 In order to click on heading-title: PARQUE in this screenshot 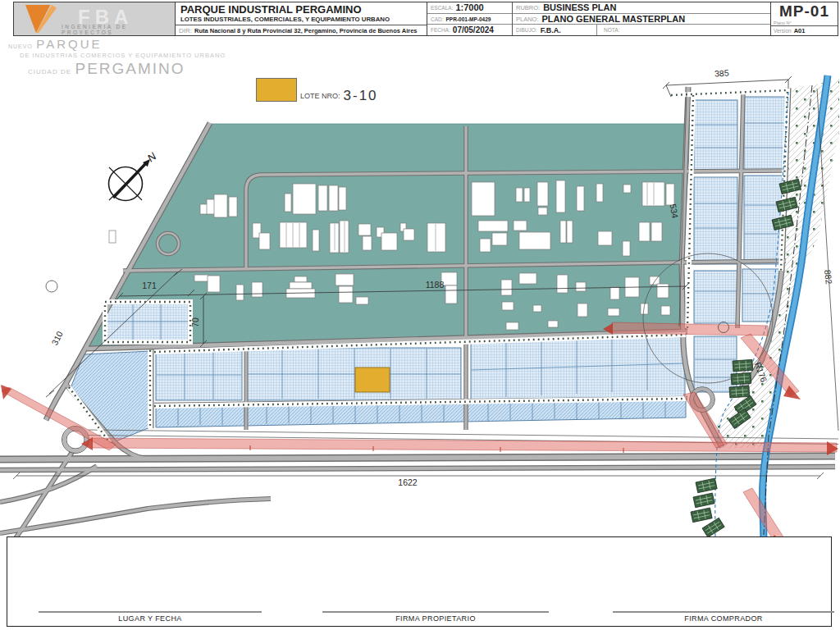, I will do `click(69, 44)`.